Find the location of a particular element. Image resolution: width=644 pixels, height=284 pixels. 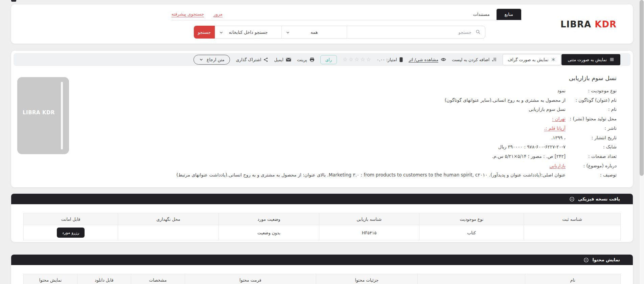

field-label: درباره (موضوع) : is located at coordinates (591, 166).